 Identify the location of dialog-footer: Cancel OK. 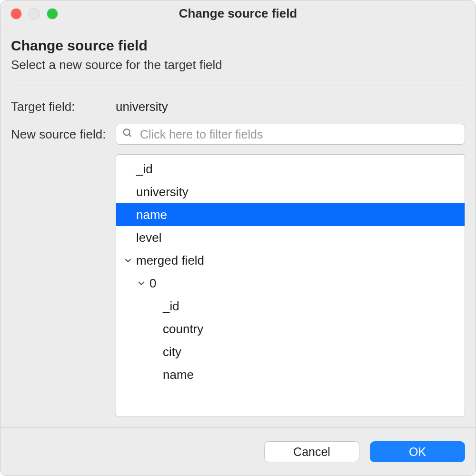
(238, 451).